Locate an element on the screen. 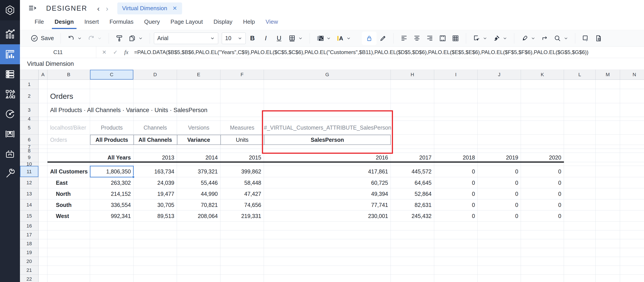 The height and width of the screenshot is (282, 644). cell-K6 is located at coordinates (542, 140).